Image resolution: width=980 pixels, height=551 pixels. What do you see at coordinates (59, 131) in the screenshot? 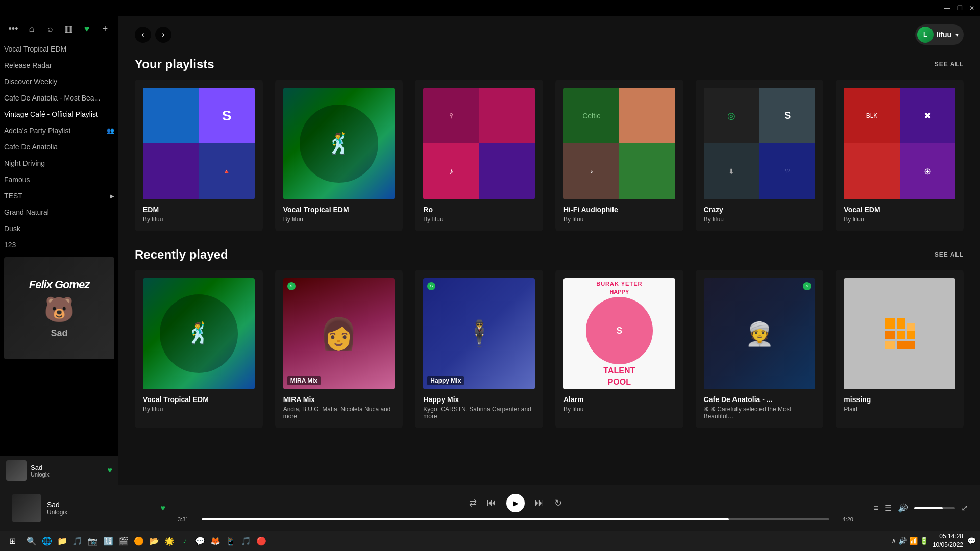
I see `sidebar-item-adelas-party: Adela's Party Playlist 👥` at bounding box center [59, 131].